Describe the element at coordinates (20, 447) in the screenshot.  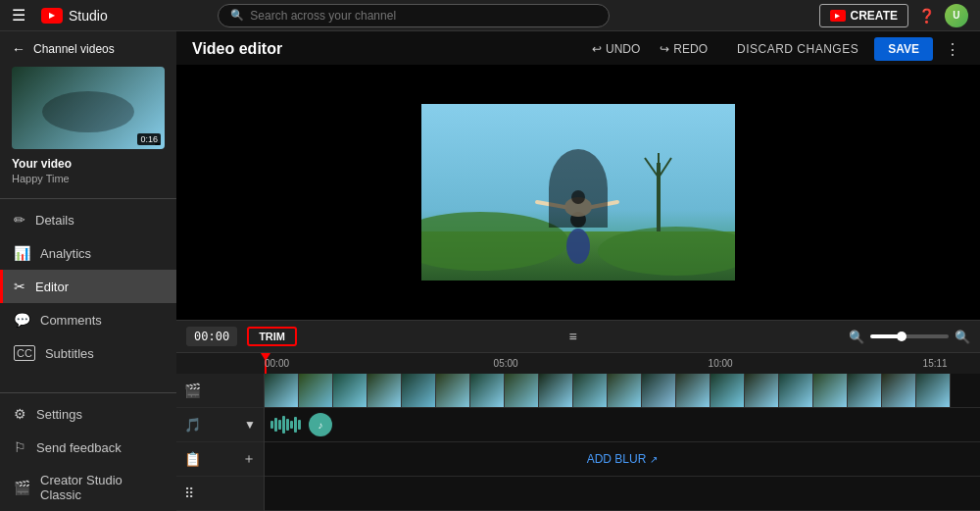
I see `feedback-icon: ⚐` at that location.